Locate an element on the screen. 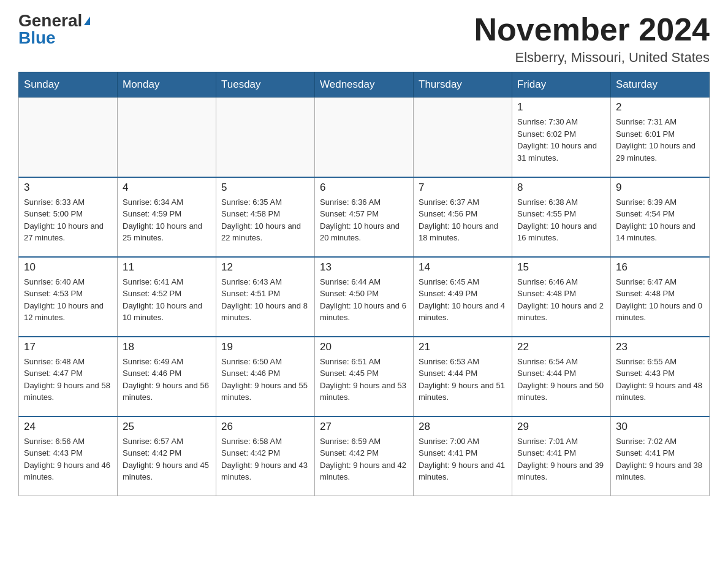  calendar-cell: 16Sunrise: 6:47 AMSunset: 4:48 PMDayligh… is located at coordinates (661, 297).